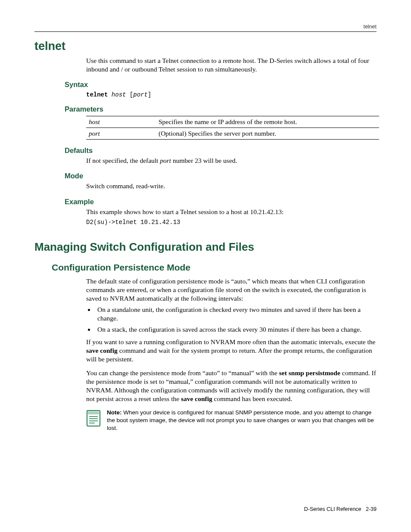  What do you see at coordinates (231, 351) in the screenshot?
I see `section2-p2: If you want to save a running configurat…` at bounding box center [231, 351].